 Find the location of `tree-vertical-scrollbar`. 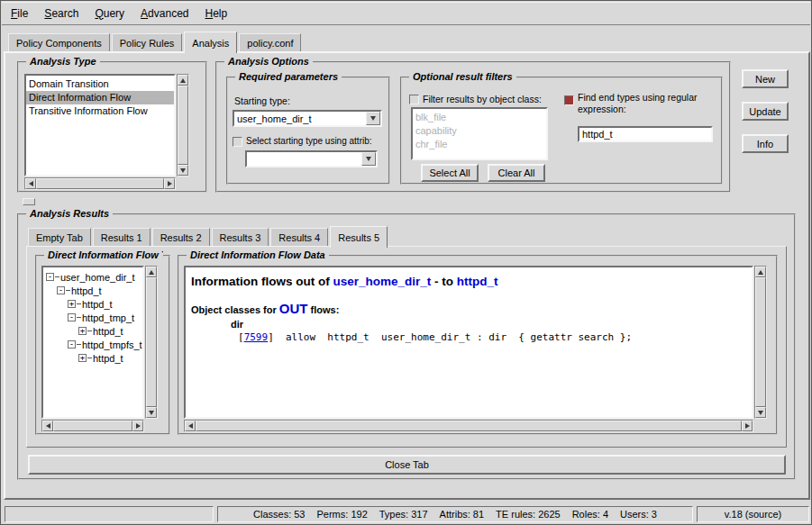

tree-vertical-scrollbar is located at coordinates (151, 342).